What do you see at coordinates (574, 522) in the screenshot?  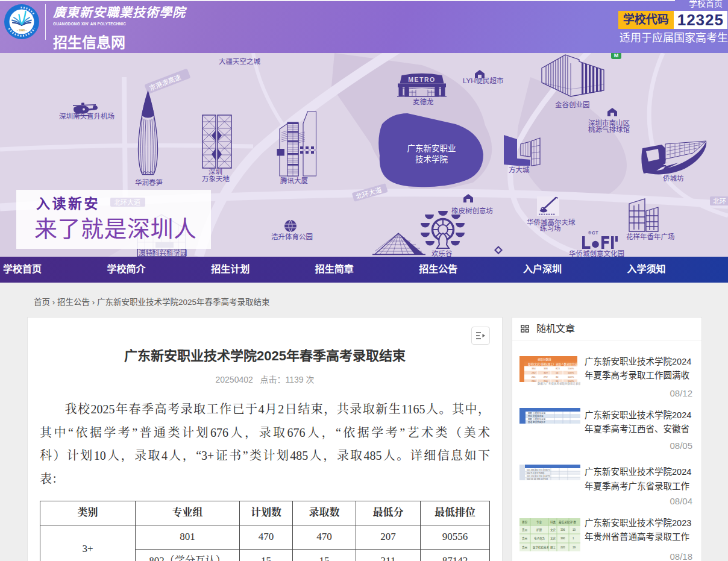 I see `svg-text: 人数` at bounding box center [574, 522].